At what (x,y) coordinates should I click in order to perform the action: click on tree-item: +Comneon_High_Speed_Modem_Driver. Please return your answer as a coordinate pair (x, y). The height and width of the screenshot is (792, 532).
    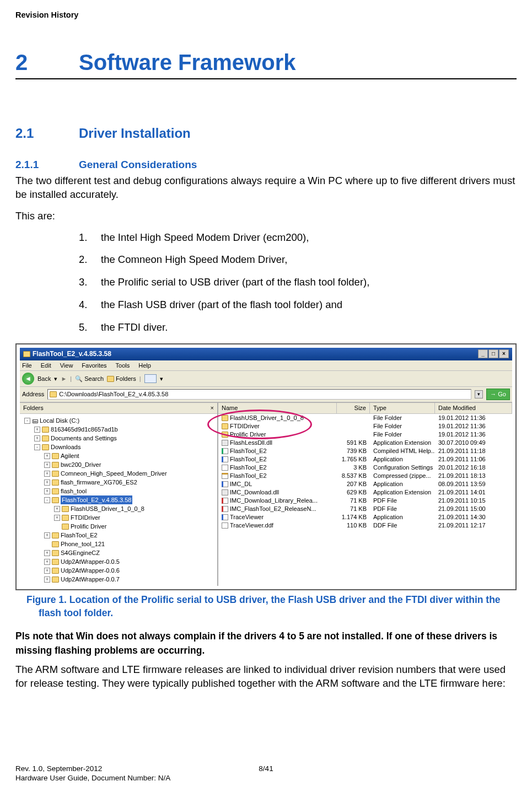
    Looking at the image, I should click on (120, 473).